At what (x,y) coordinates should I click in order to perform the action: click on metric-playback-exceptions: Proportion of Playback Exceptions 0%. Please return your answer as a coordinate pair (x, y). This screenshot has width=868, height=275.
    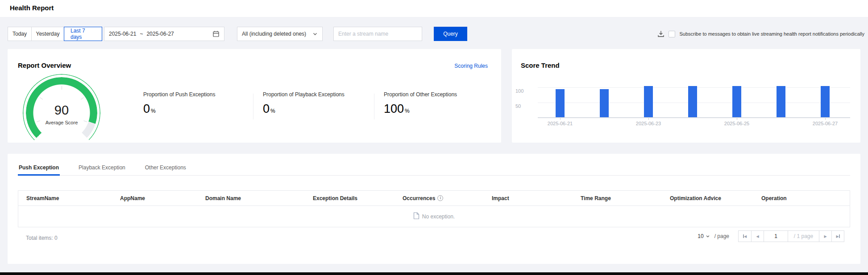
    Looking at the image, I should click on (314, 103).